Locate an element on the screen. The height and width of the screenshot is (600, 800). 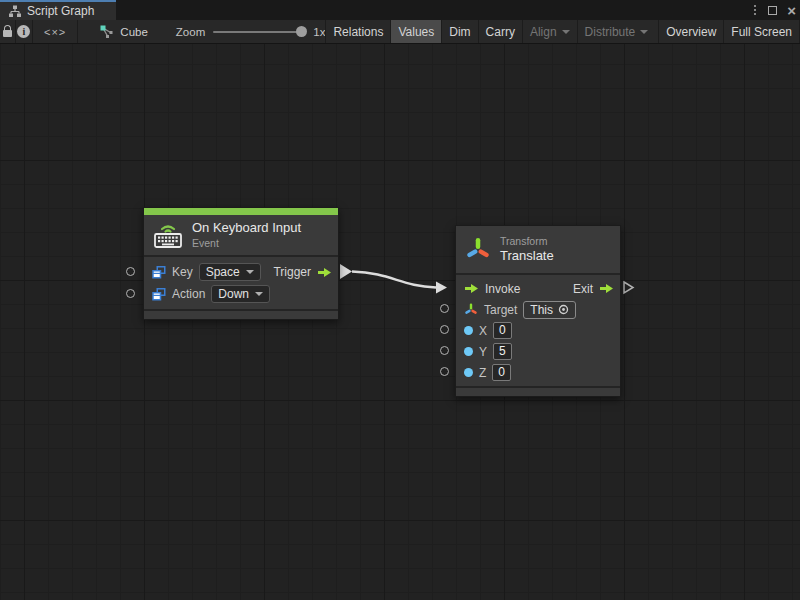
code-icon: <×> is located at coordinates (55, 32).